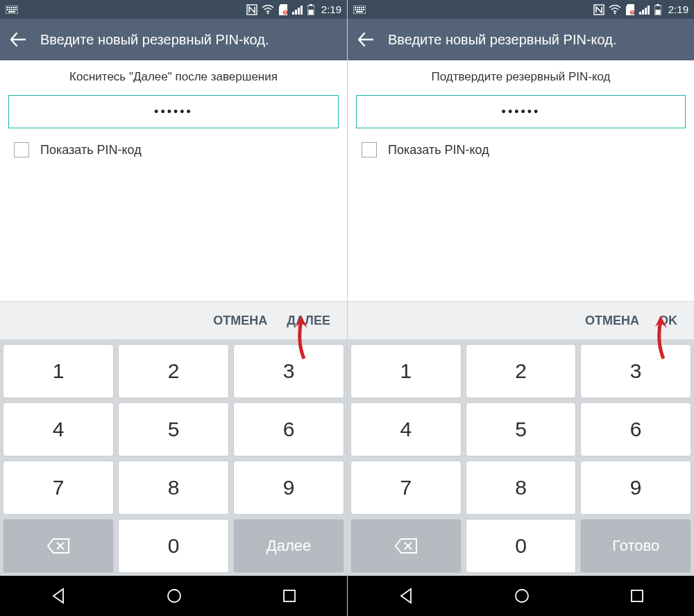 The height and width of the screenshot is (616, 694). Describe the element at coordinates (308, 320) in the screenshot. I see `confirm-button: ДАЛЕЕ` at that location.